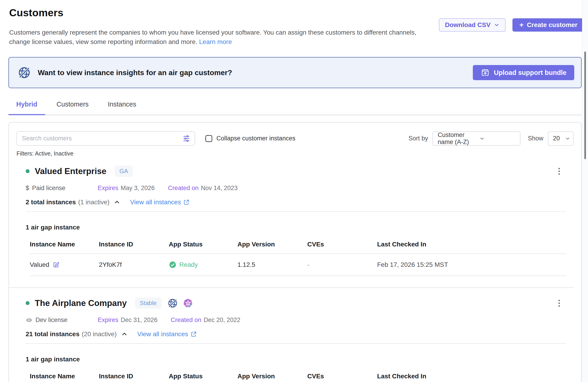 The image size is (588, 382). I want to click on col-cves: CVEs, so click(342, 376).